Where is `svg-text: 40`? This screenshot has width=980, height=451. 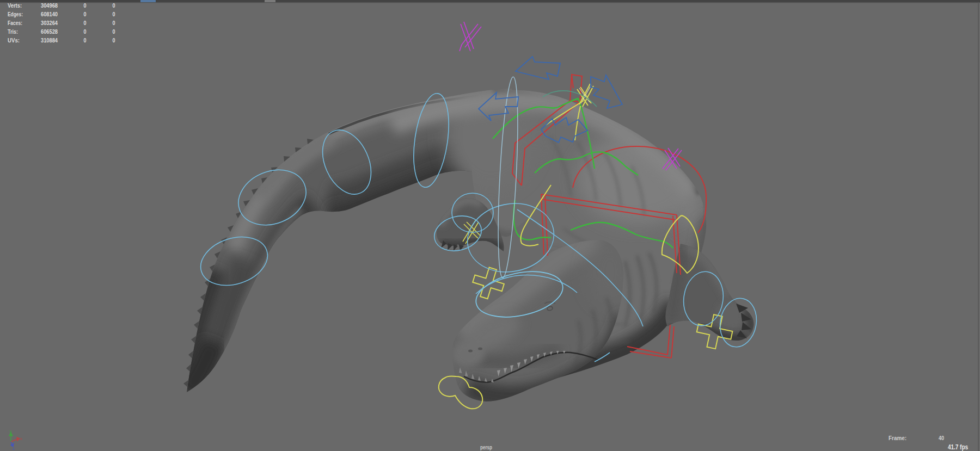
svg-text: 40 is located at coordinates (941, 438).